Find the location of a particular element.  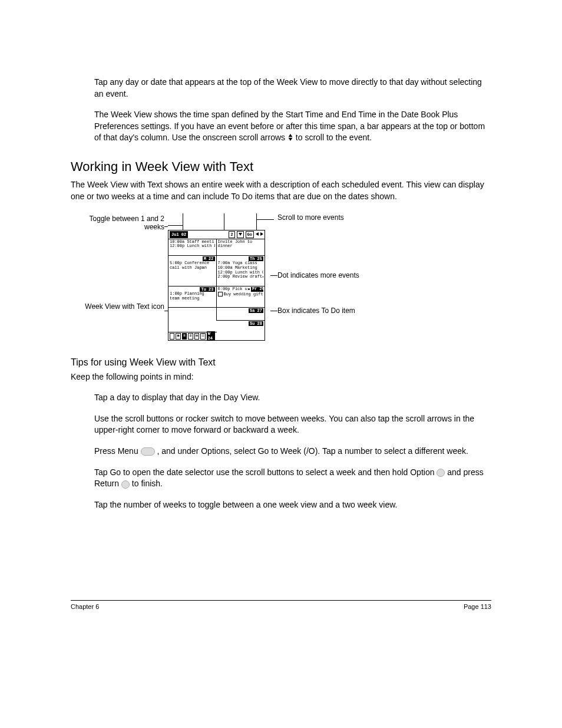

footer-page: Page 113 is located at coordinates (477, 607).